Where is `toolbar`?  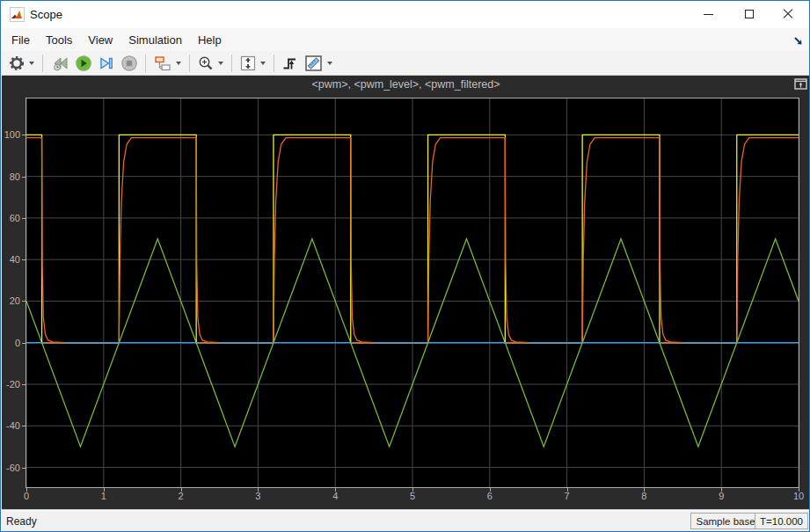 toolbar is located at coordinates (405, 63).